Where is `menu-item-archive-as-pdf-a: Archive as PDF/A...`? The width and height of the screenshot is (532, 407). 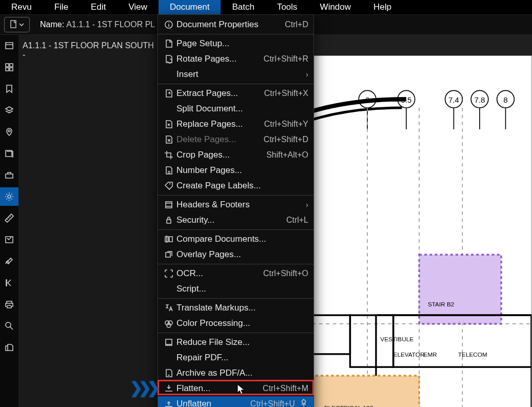
menu-item-archive-as-pdf-a: Archive as PDF/A... is located at coordinates (236, 373).